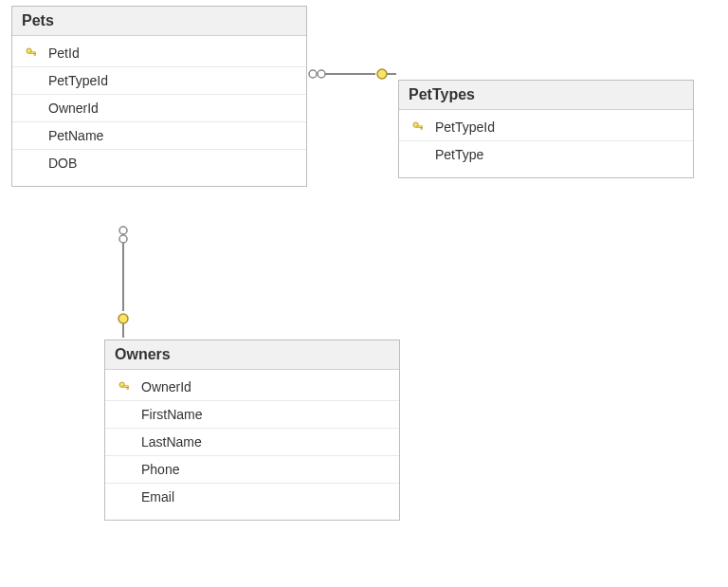  I want to click on table-row: DOB, so click(159, 163).